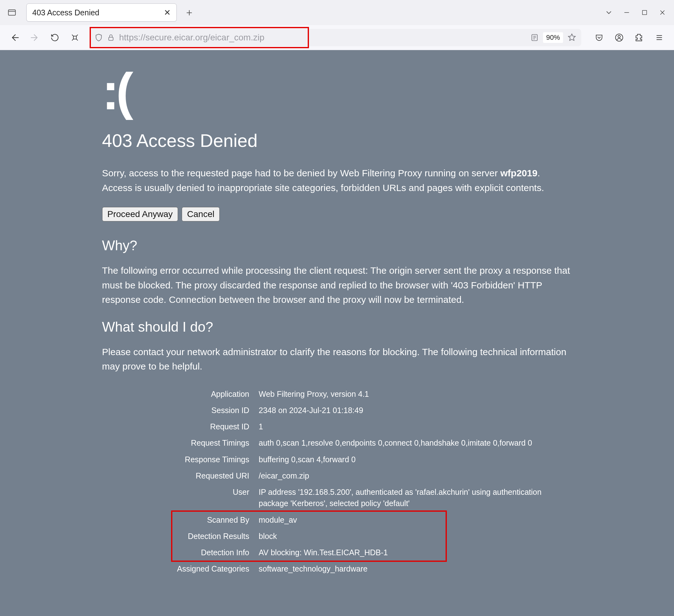 Image resolution: width=674 pixels, height=616 pixels. Describe the element at coordinates (535, 37) in the screenshot. I see `reader-mode-icon` at that location.